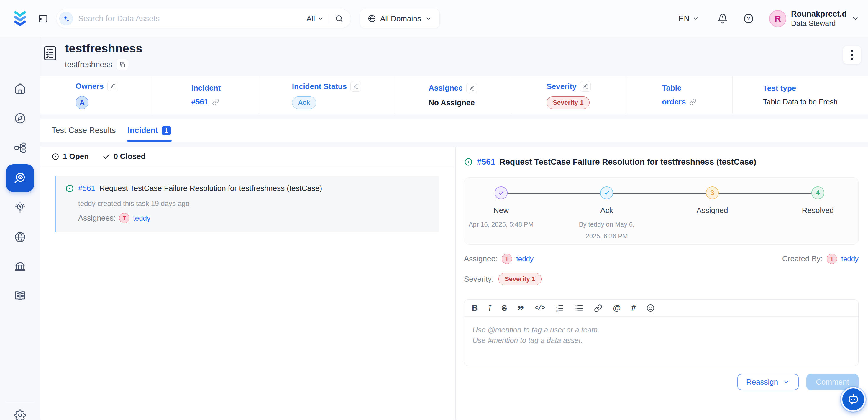 This screenshot has height=420, width=868. Describe the element at coordinates (501, 214) in the screenshot. I see `timeline-step-new: New Apr 16, 2025, 5:48 PM` at that location.